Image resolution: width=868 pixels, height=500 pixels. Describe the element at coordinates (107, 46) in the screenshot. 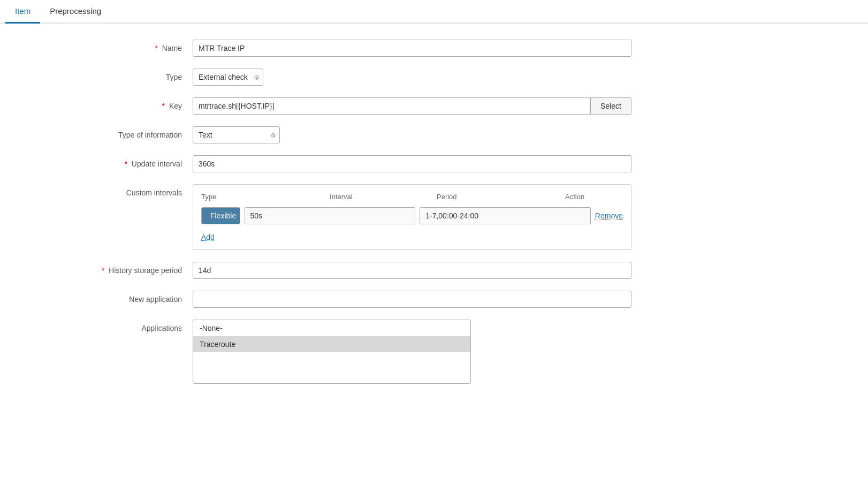

I see `name-label: * Name` at that location.